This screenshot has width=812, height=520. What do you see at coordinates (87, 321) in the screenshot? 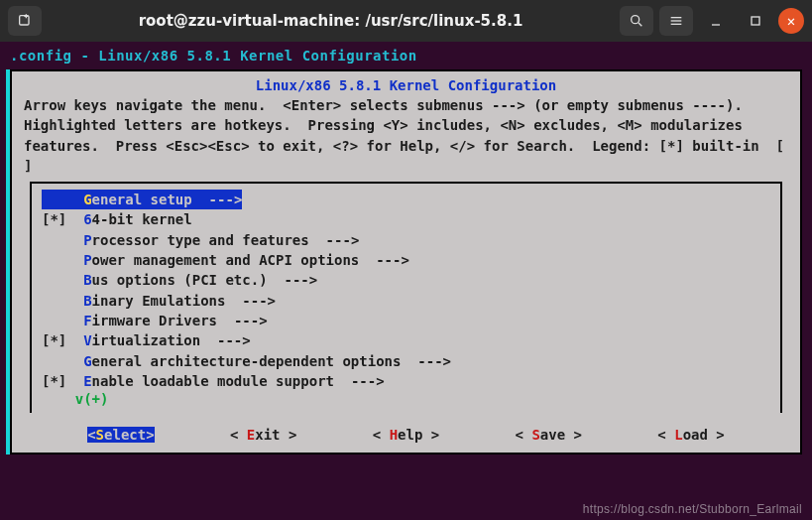
I see `menu-hotkey: F` at bounding box center [87, 321].